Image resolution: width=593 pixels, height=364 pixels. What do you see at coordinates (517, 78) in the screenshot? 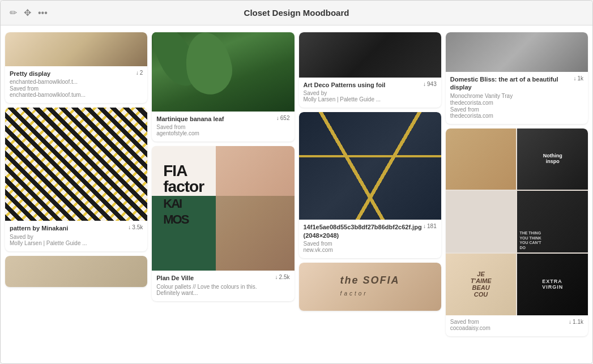
I see `pin-domestic-bliss: Domestic Bliss: the art of a beautiful d…` at bounding box center [517, 78].